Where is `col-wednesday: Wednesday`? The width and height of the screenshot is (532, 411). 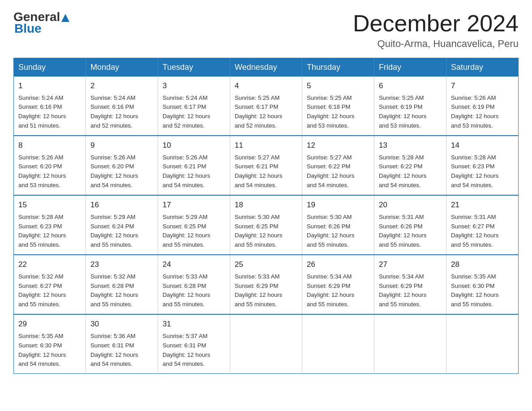
col-wednesday: Wednesday is located at coordinates (266, 68).